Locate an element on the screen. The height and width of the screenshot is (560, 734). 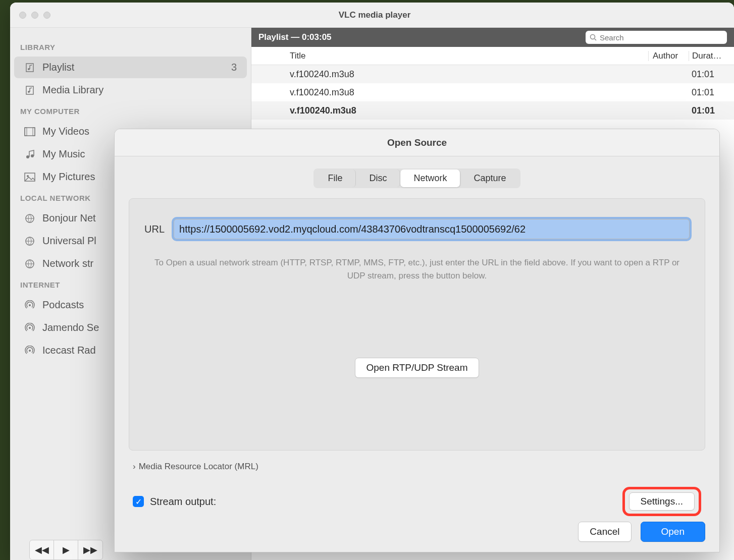
playlist-rows: v.f100240.m3u8 01:01 v.f100240.m3u8 01:0… is located at coordinates (493, 92).